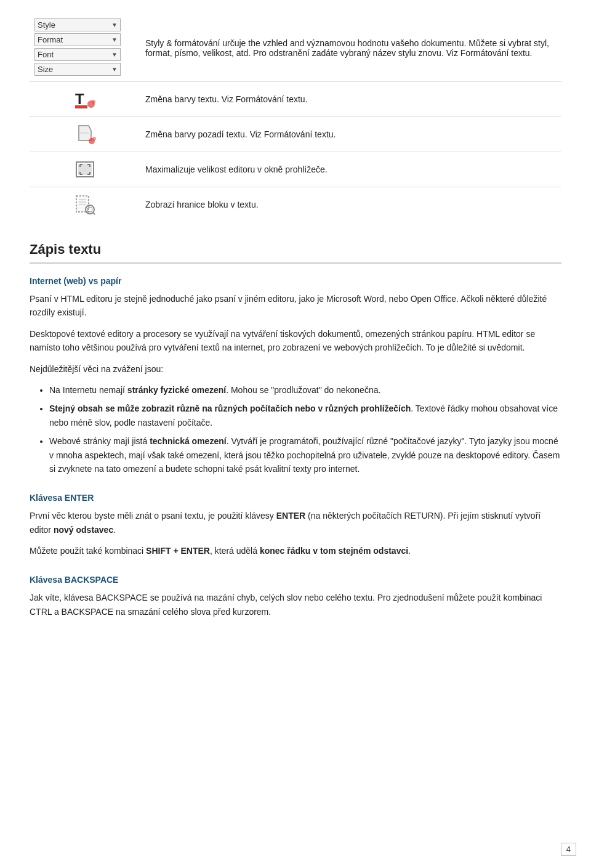 This screenshot has width=591, height=868. Describe the element at coordinates (78, 39) in the screenshot. I see `format-dropdown: Format ▼` at that location.